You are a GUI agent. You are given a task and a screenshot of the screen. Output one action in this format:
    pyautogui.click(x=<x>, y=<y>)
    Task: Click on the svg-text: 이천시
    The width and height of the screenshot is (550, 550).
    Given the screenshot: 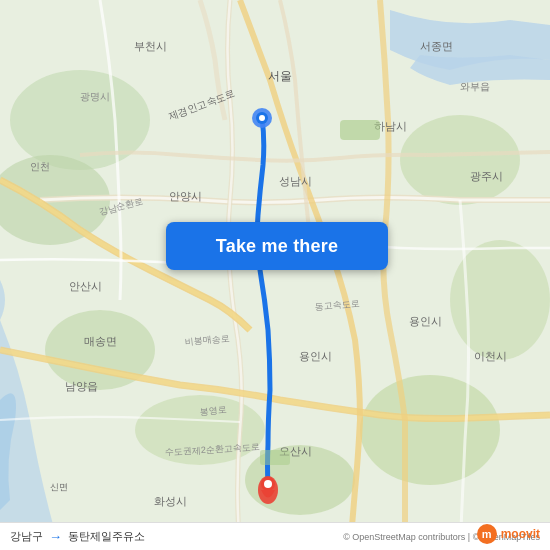 What is the action you would take?
    pyautogui.click(x=490, y=356)
    